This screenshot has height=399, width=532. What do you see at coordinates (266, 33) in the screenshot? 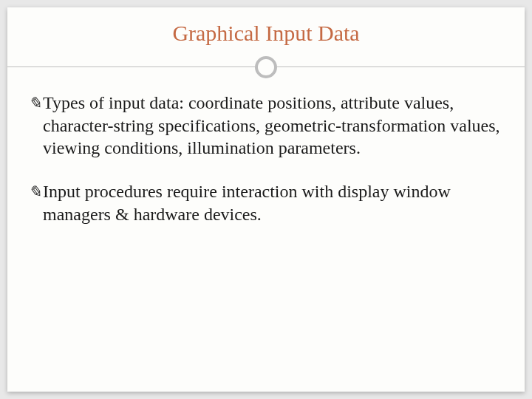
I see `slide-title: Graphical Input Data` at bounding box center [266, 33].